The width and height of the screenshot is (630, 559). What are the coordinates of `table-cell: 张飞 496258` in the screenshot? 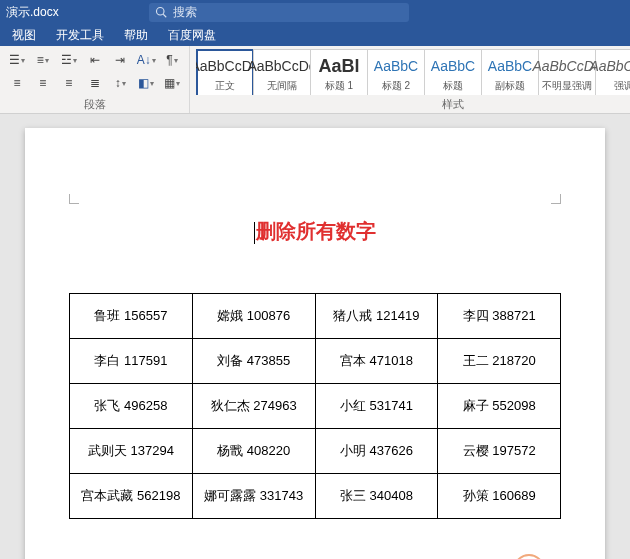 It's located at (132, 406).